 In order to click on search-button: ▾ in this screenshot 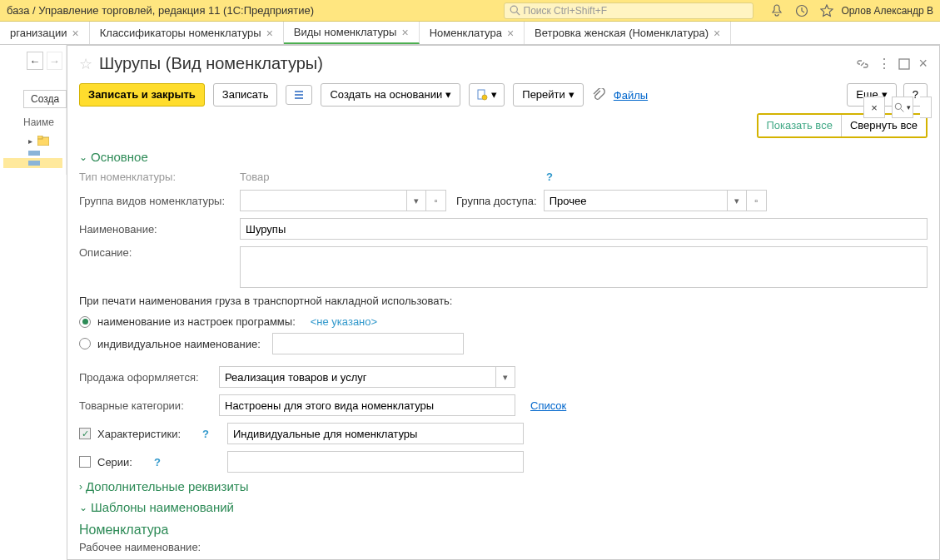, I will do `click(903, 107)`.